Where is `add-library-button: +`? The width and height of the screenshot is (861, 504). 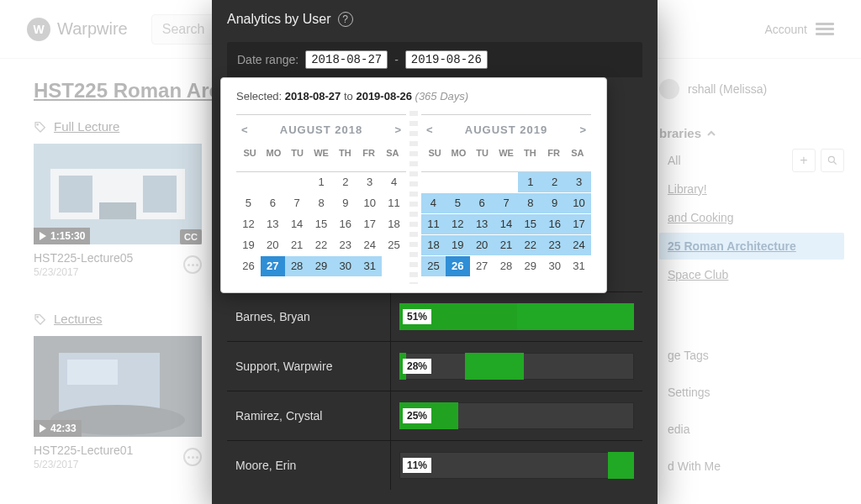
add-library-button: + is located at coordinates (804, 160).